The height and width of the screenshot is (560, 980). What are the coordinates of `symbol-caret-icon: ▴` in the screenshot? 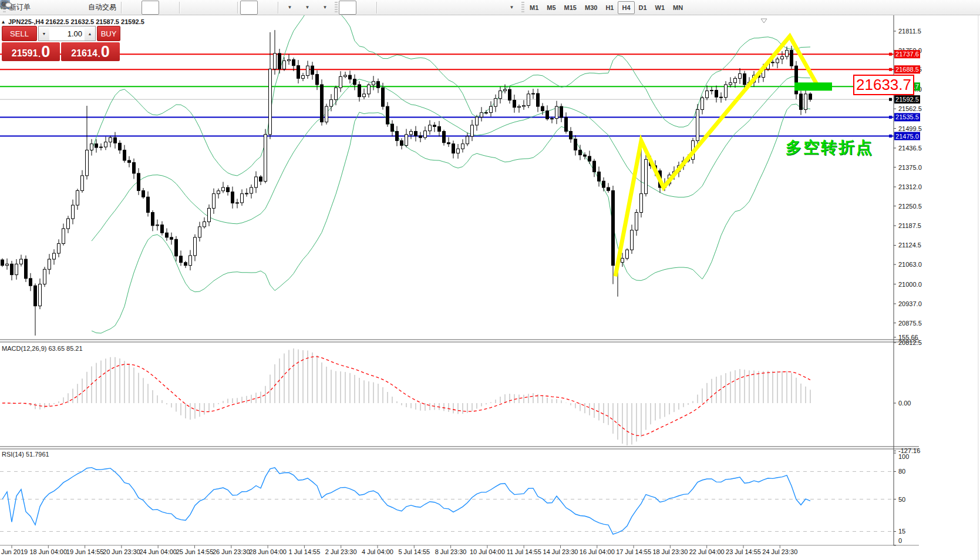 It's located at (4, 21).